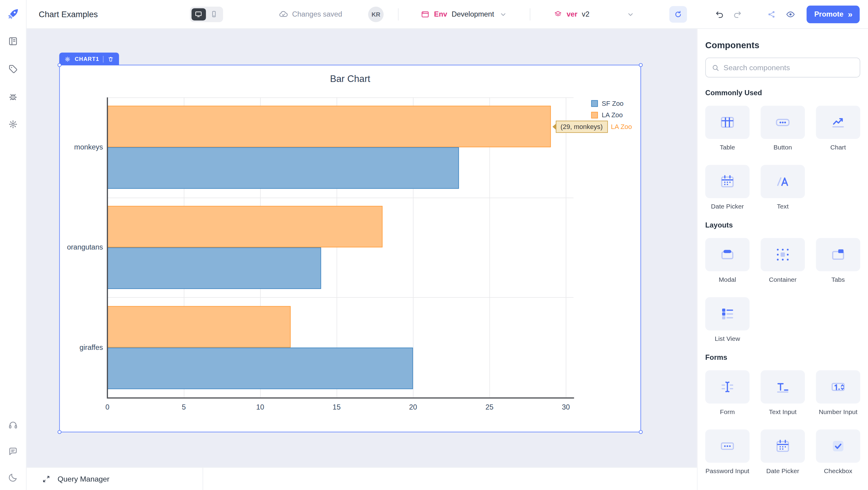 The image size is (868, 490). Describe the element at coordinates (608, 103) in the screenshot. I see `legend-item-sf-zoo: SF Zoo` at that location.